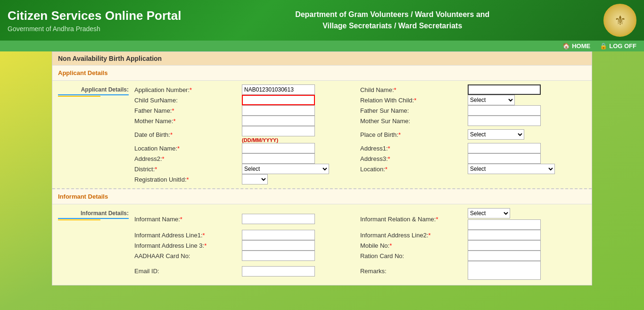 The image size is (644, 310). Describe the element at coordinates (83, 73) in the screenshot. I see `applicant-heading: Applicant Details` at that location.